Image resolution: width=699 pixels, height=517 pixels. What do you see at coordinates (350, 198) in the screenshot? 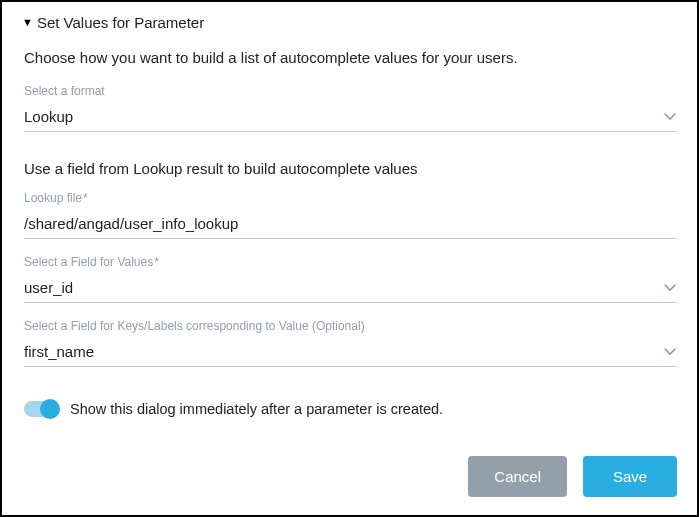
I see `lookup-file-label: Lookup file*` at bounding box center [350, 198].